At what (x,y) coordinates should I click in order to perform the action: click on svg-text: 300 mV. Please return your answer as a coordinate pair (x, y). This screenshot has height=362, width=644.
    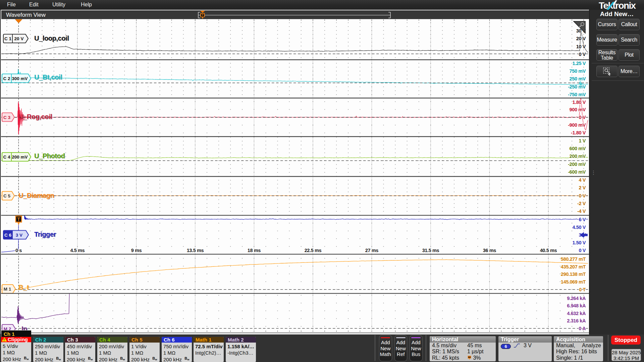
    Looking at the image, I should click on (19, 78).